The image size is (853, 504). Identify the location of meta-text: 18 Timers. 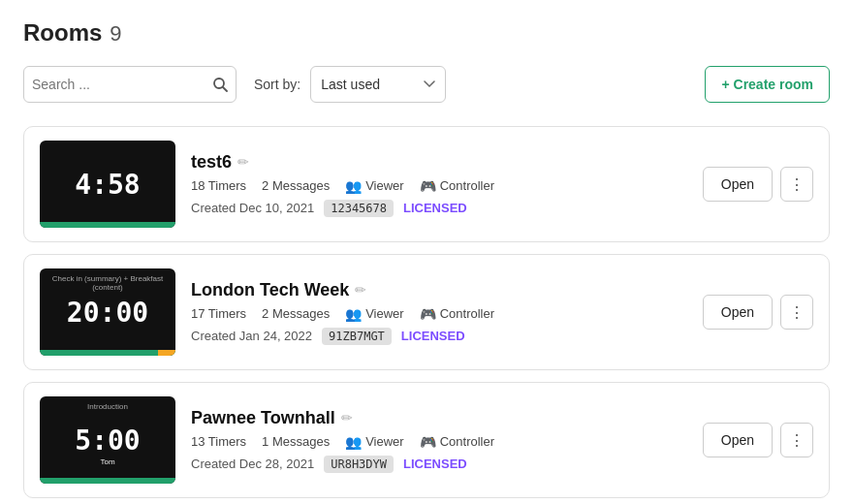
(219, 186).